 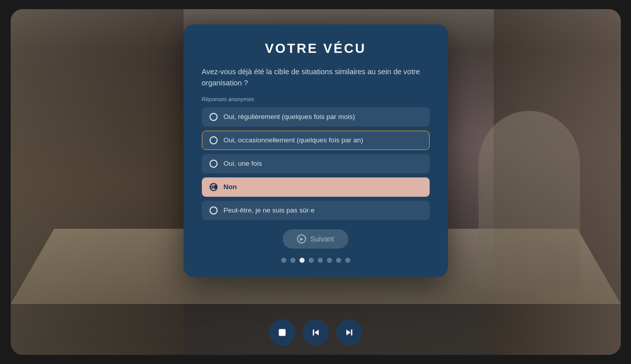 What do you see at coordinates (316, 332) in the screenshot?
I see `prev-button` at bounding box center [316, 332].